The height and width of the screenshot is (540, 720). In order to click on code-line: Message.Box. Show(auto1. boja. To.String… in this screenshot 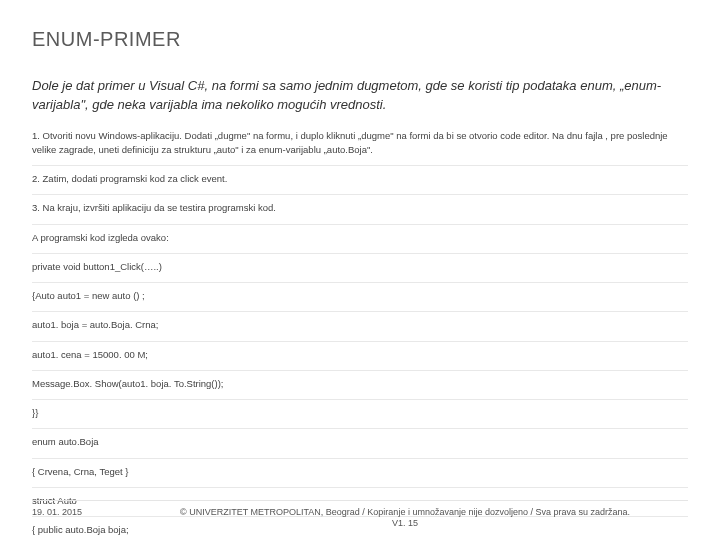, I will do `click(360, 388)`.